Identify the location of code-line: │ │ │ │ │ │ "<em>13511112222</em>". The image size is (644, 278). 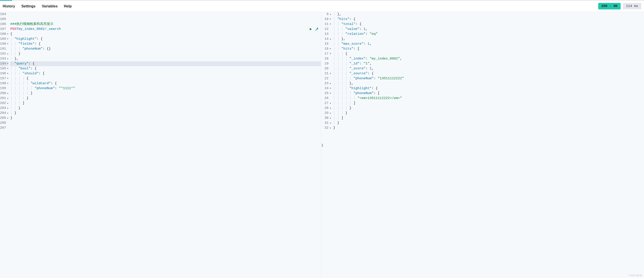
(488, 98).